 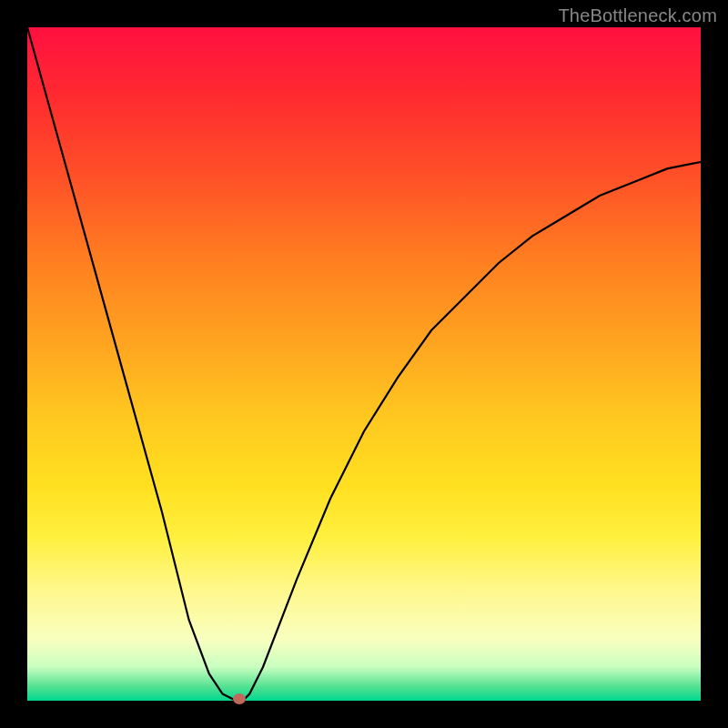 I want to click on attribution-label: TheBottleneck.com, so click(x=637, y=16).